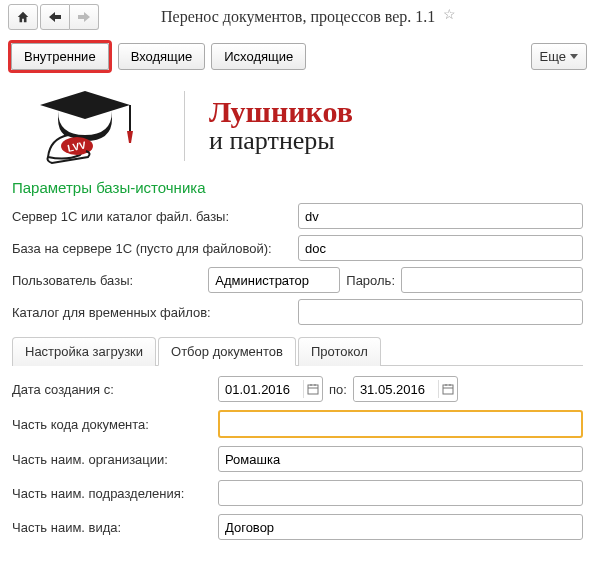 The height and width of the screenshot is (561, 595). I want to click on kind-input, so click(400, 527).